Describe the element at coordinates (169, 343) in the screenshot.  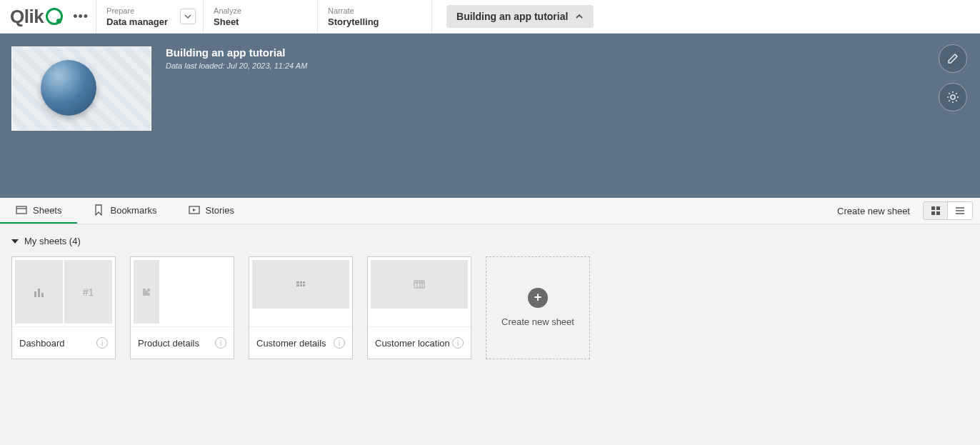
I see `card-title: Product details` at that location.